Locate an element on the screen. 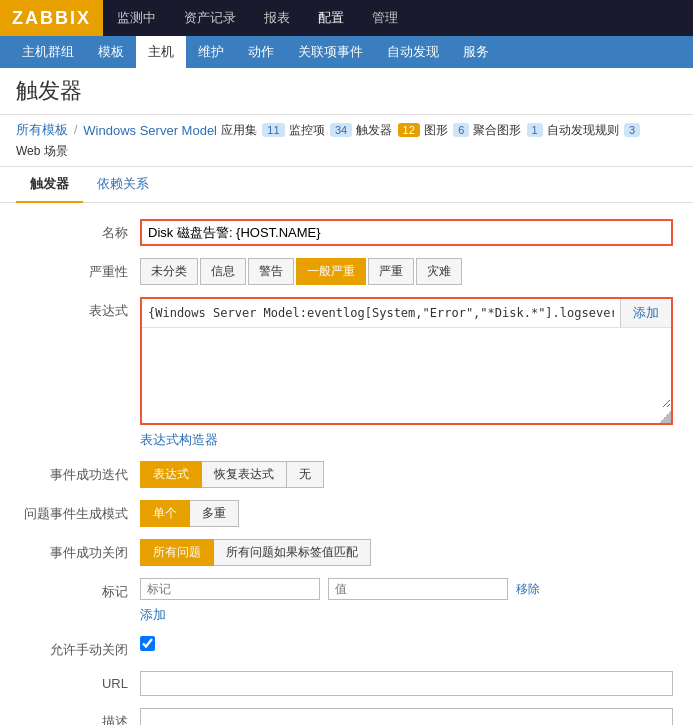  breadcrumb-app-set: 应用集 11 is located at coordinates (253, 130).